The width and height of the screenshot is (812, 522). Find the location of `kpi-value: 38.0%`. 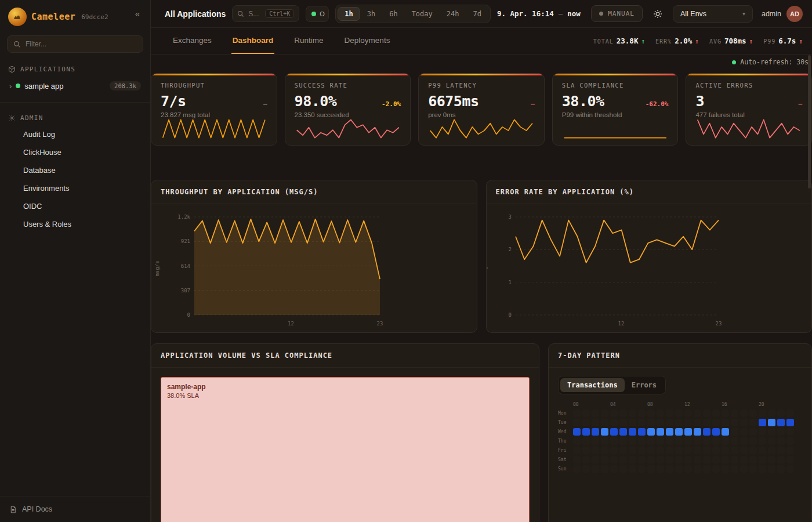

kpi-value: 38.0% is located at coordinates (583, 101).